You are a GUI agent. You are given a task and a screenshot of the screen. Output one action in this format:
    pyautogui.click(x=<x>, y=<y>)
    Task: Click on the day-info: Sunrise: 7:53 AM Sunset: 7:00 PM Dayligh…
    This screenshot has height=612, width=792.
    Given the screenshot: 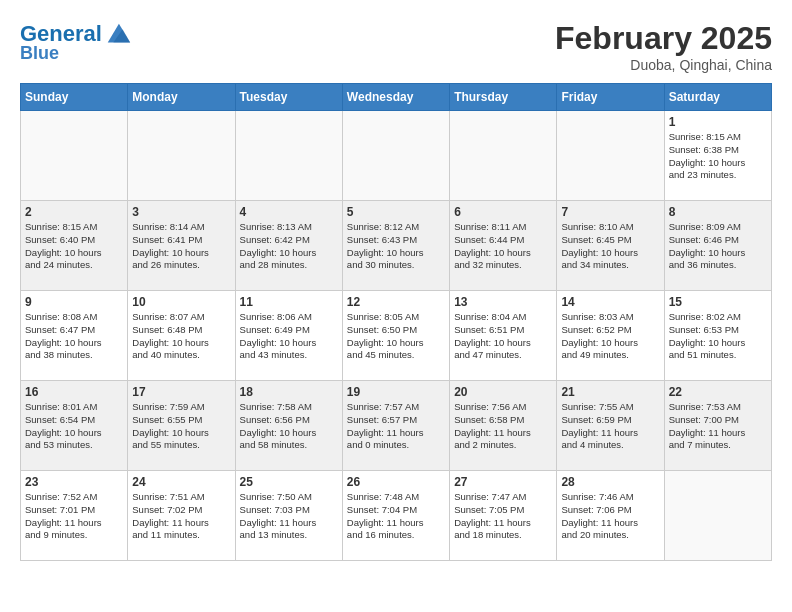 What is the action you would take?
    pyautogui.click(x=718, y=426)
    